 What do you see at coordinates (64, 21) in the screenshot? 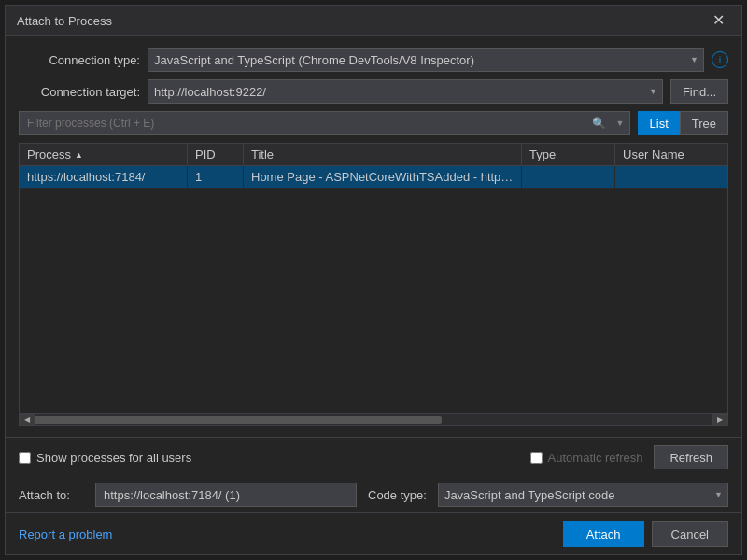
I see `dialog-title: Attach to Process` at bounding box center [64, 21].